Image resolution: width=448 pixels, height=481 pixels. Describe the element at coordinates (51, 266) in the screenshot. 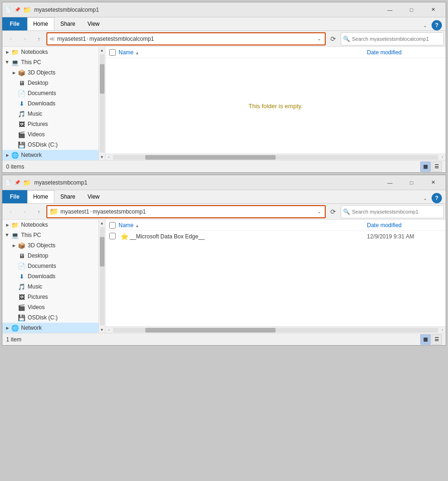

I see `sidebar-item-documents-2: ▶ 📄 Documents` at that location.